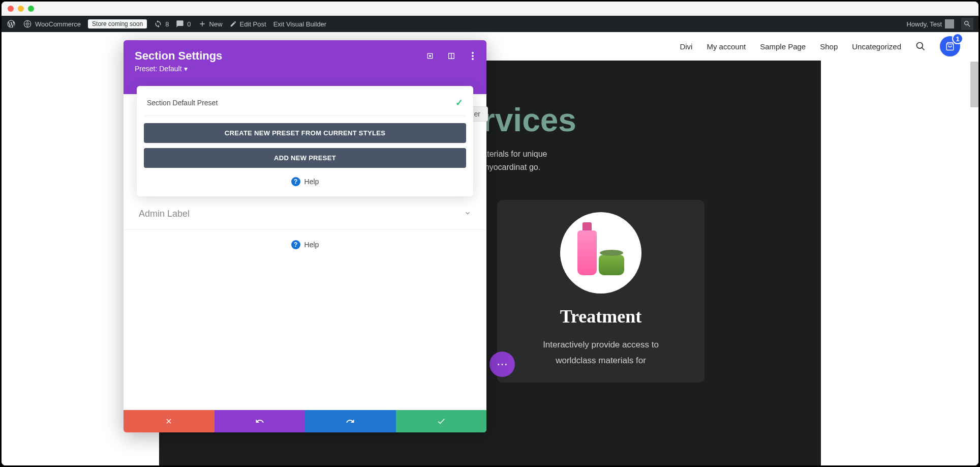 The height and width of the screenshot is (467, 980). What do you see at coordinates (351, 421) in the screenshot?
I see `redo-button` at bounding box center [351, 421].